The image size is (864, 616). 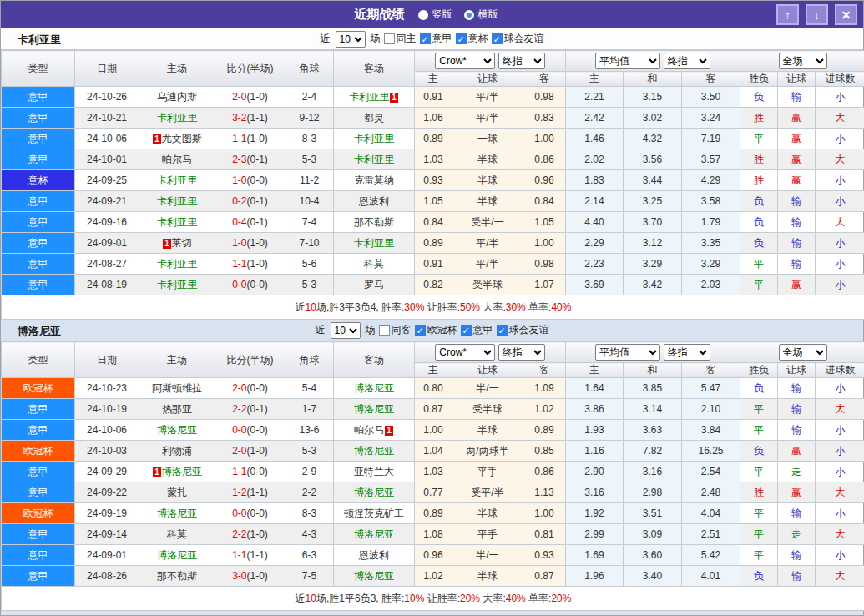 I want to click on league-filter-checkbox: 欧冠杯, so click(x=436, y=331).